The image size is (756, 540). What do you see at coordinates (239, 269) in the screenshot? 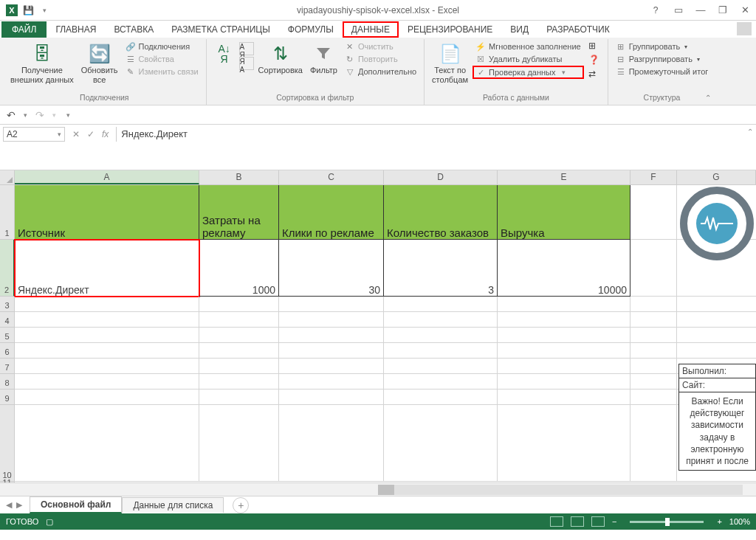
I see `cell-B2: 1000` at bounding box center [239, 269].